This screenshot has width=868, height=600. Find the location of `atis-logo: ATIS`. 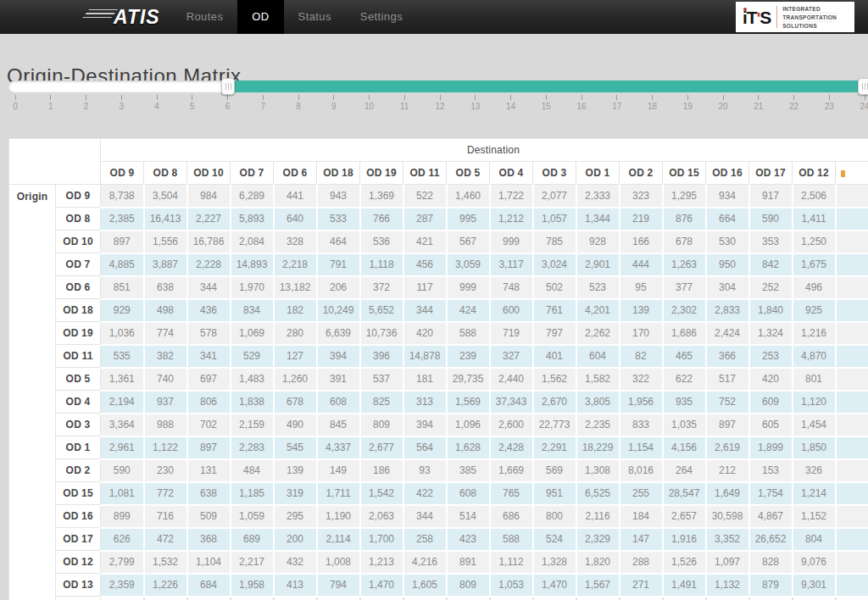

atis-logo: ATIS is located at coordinates (137, 17).